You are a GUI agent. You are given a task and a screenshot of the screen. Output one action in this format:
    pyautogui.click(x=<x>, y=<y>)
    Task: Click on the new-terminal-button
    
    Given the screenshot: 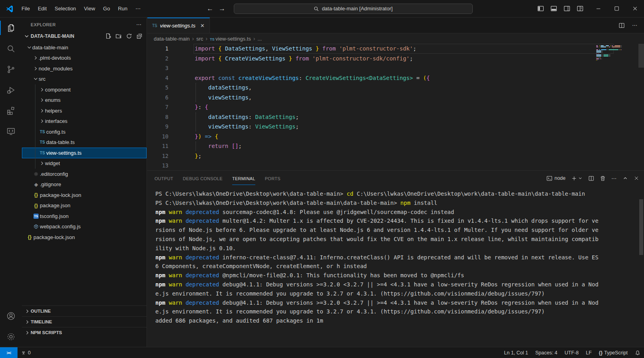 What is the action you would take?
    pyautogui.click(x=577, y=178)
    